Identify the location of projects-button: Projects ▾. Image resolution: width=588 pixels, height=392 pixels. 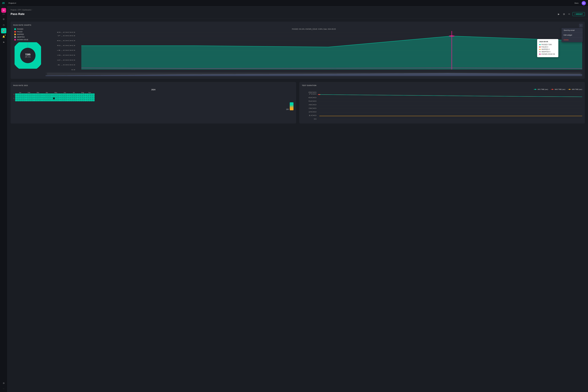
(13, 3).